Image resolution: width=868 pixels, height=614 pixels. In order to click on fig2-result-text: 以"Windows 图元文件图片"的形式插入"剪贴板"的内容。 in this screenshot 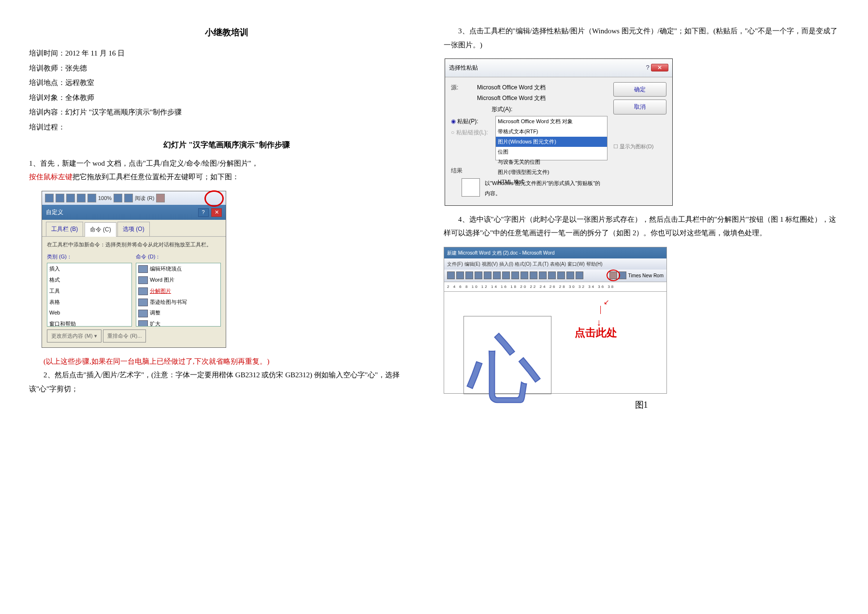, I will do `click(545, 188)`.